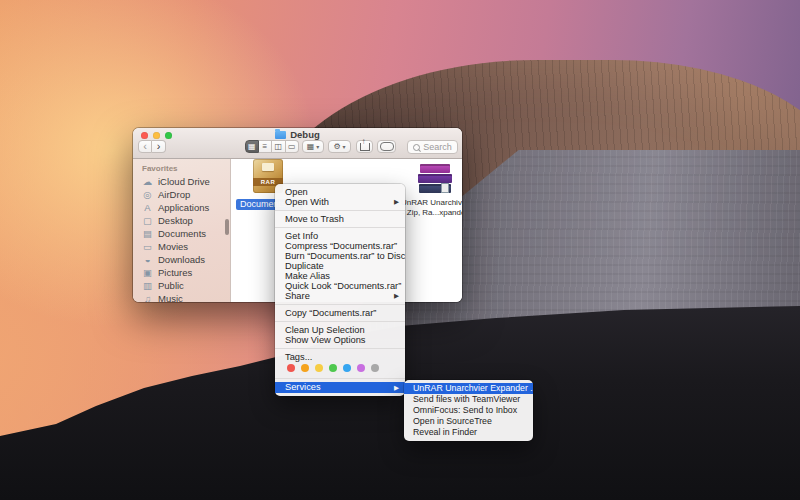 The height and width of the screenshot is (500, 800). Describe the element at coordinates (298, 134) in the screenshot. I see `window-title: Debug` at that location.